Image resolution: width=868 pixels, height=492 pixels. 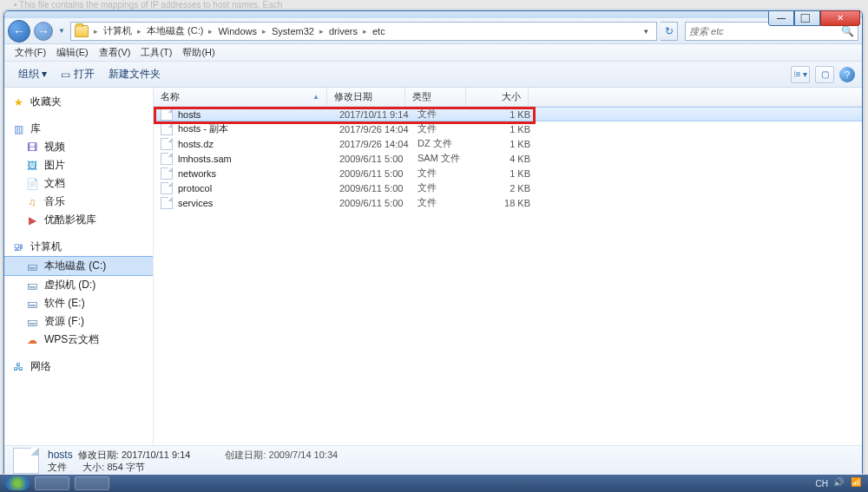 What do you see at coordinates (839, 483) in the screenshot?
I see `volume-icon: 🔊` at bounding box center [839, 483].